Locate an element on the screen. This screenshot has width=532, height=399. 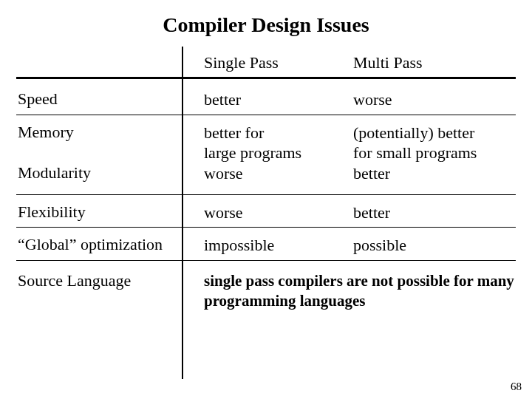
header-row: Single Pass Multi Pass is located at coordinates (266, 66).